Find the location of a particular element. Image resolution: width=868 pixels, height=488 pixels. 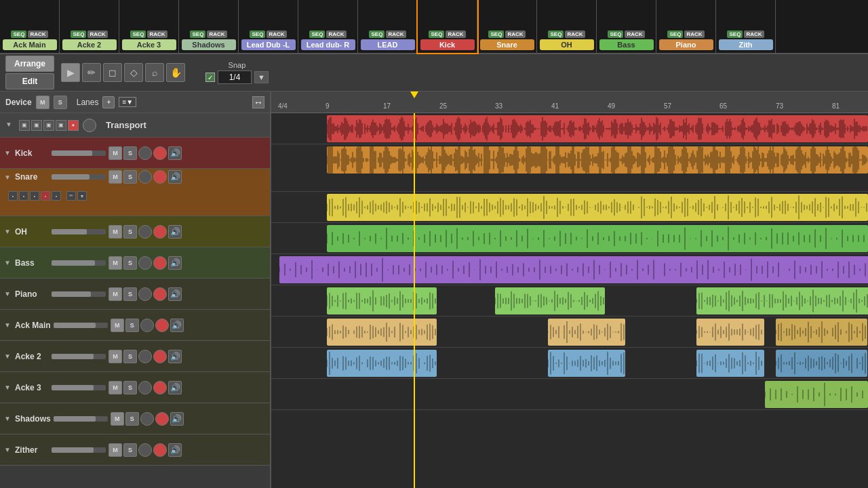

instrument-ack-main: SEQRACKAck Main is located at coordinates (30, 26).